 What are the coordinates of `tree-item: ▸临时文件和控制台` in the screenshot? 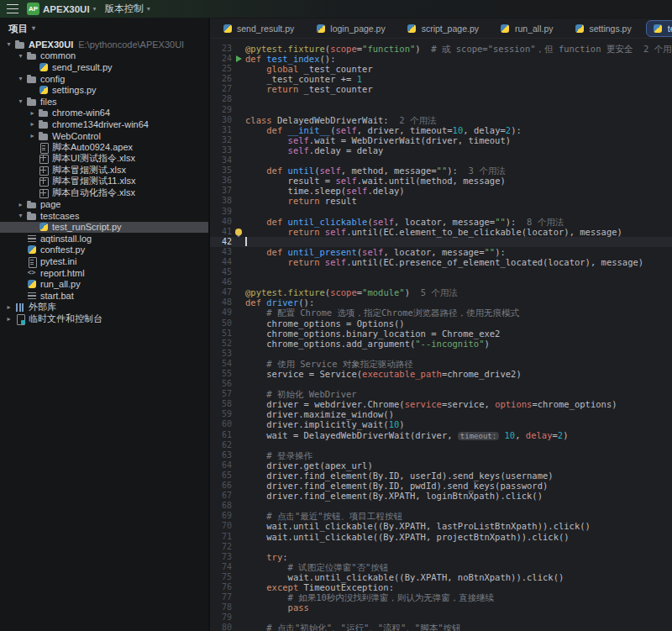 It's located at (104, 318).